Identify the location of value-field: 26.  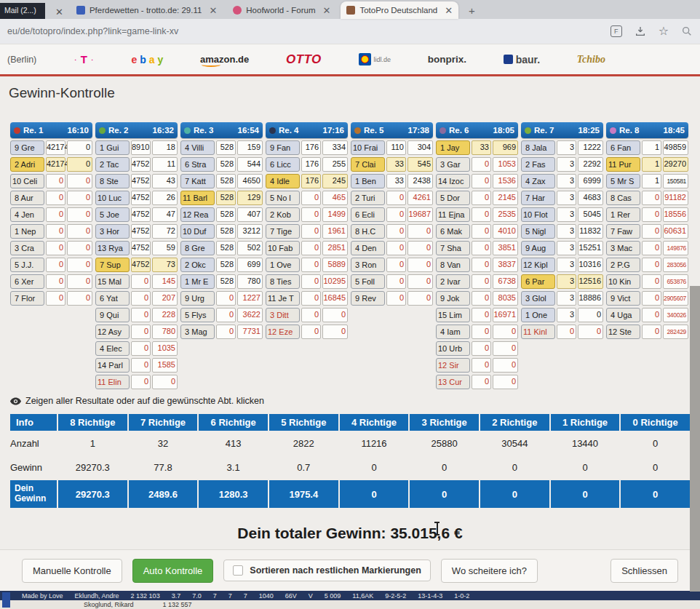
(164, 198).